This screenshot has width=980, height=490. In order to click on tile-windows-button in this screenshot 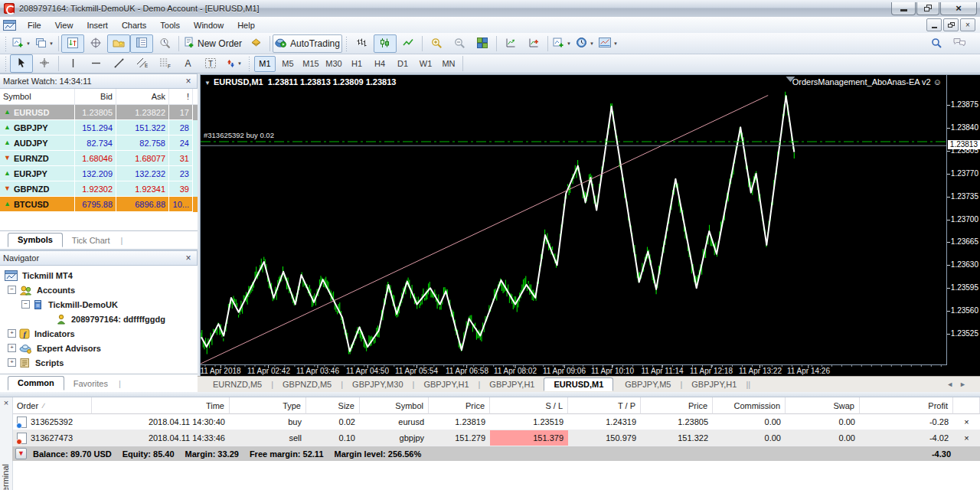, I will do `click(482, 44)`.